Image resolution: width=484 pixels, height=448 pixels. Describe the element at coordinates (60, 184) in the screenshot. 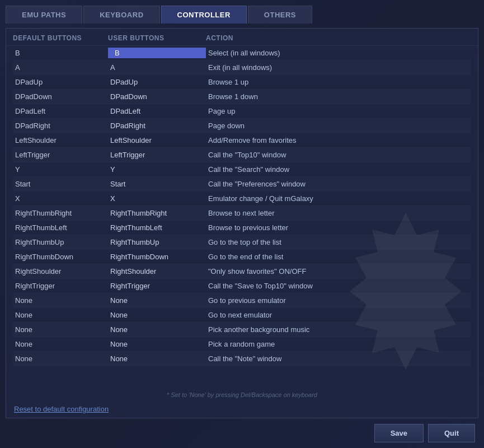

I see `default-button-cell: Start` at that location.